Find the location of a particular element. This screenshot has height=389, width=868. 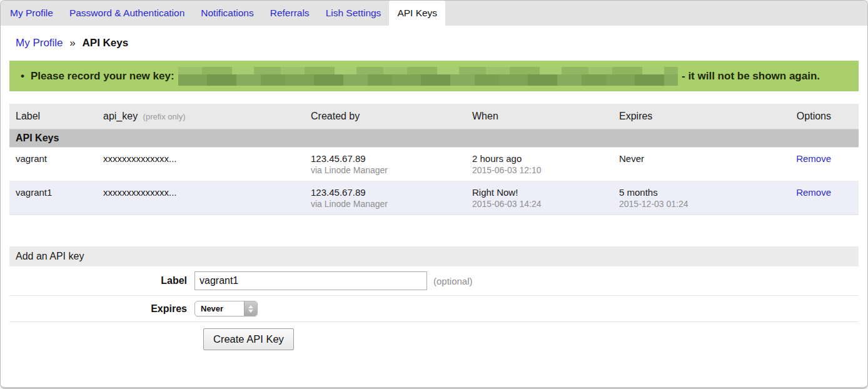

expires-date: 2015-12-03 01:24 is located at coordinates (698, 204).